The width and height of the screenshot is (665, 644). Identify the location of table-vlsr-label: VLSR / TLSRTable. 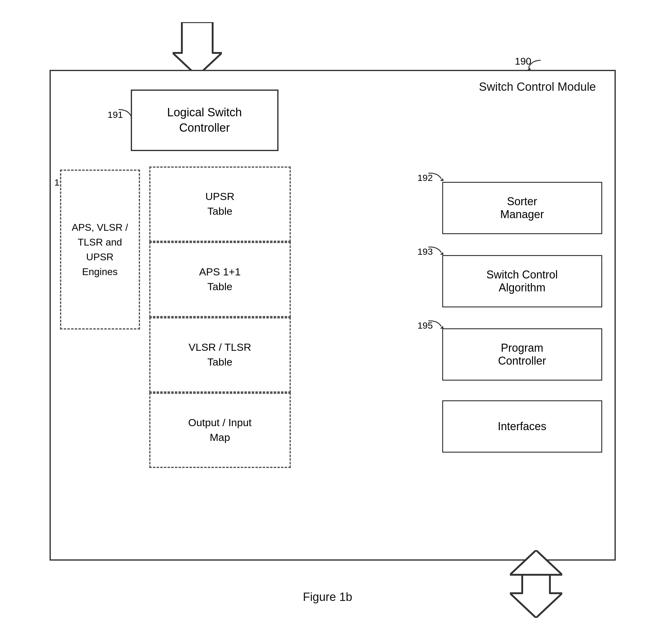
(220, 355).